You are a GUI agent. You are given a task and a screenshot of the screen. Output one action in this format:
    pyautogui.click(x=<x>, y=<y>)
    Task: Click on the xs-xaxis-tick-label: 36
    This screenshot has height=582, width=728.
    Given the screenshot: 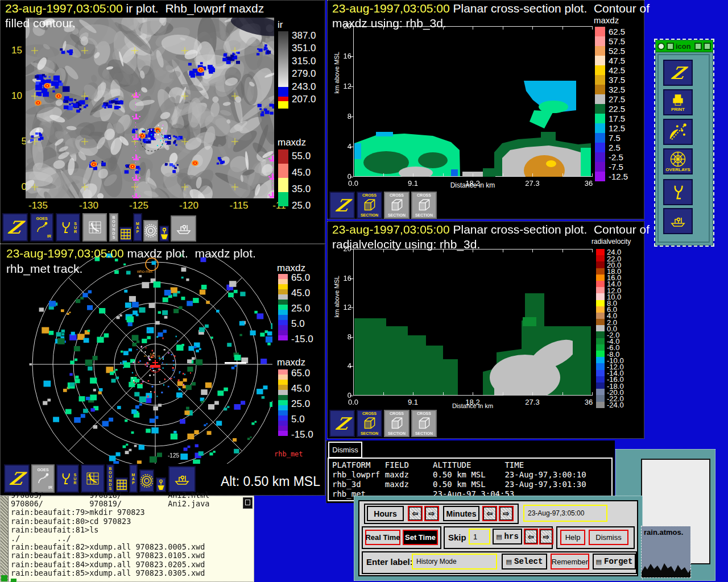 What is the action you would take?
    pyautogui.click(x=589, y=402)
    